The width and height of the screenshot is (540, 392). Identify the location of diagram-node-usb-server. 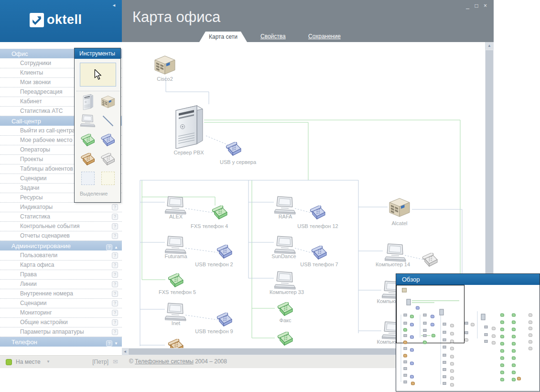
(234, 149).